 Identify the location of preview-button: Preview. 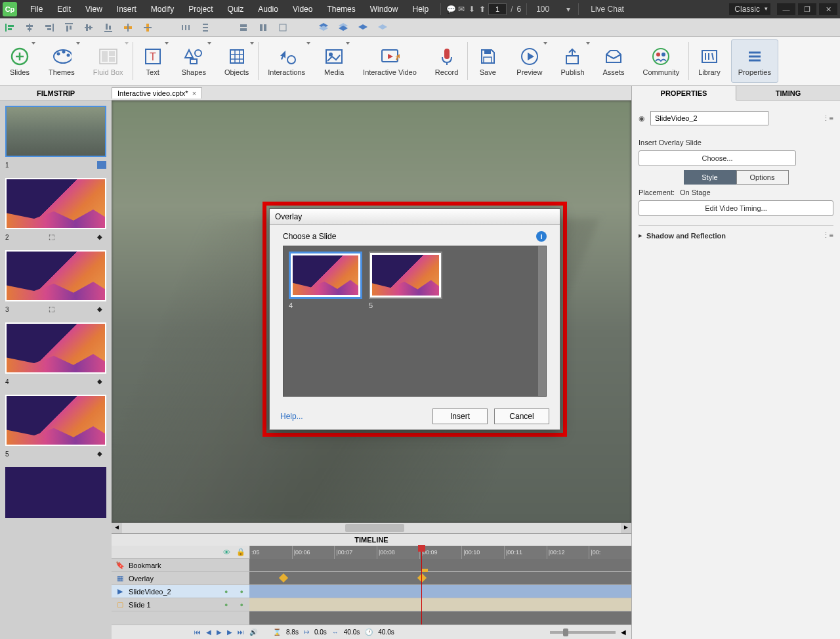
(529, 61).